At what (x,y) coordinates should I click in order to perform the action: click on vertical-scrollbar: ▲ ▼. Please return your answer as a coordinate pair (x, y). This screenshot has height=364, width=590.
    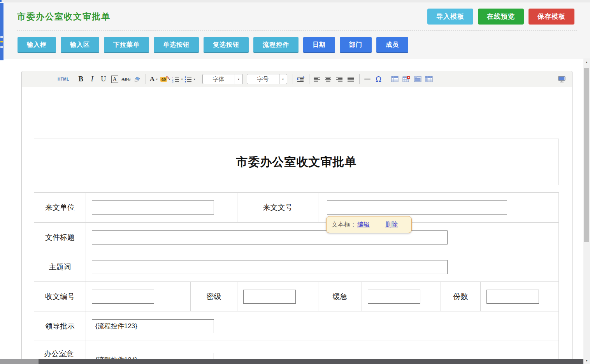
    Looking at the image, I should click on (587, 211).